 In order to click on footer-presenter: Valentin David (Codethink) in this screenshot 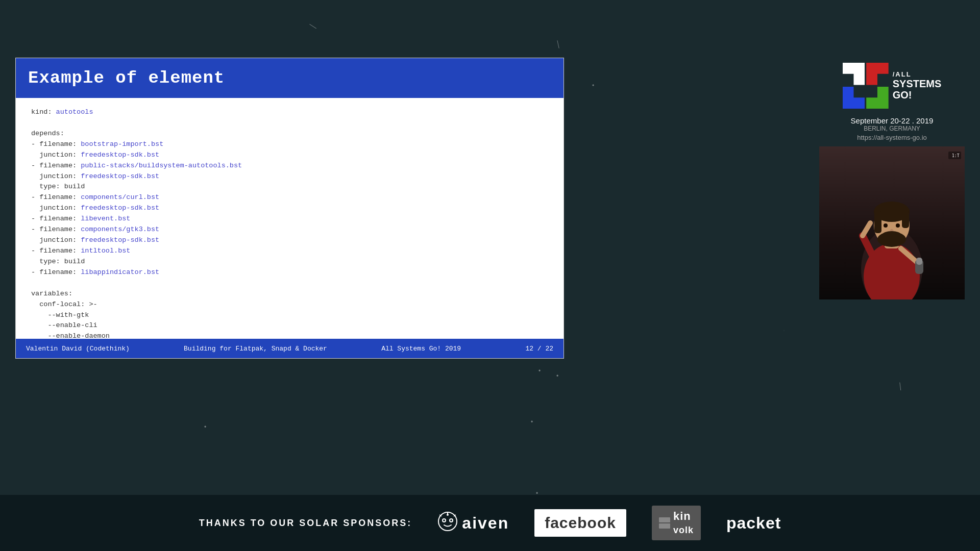, I will do `click(78, 349)`.